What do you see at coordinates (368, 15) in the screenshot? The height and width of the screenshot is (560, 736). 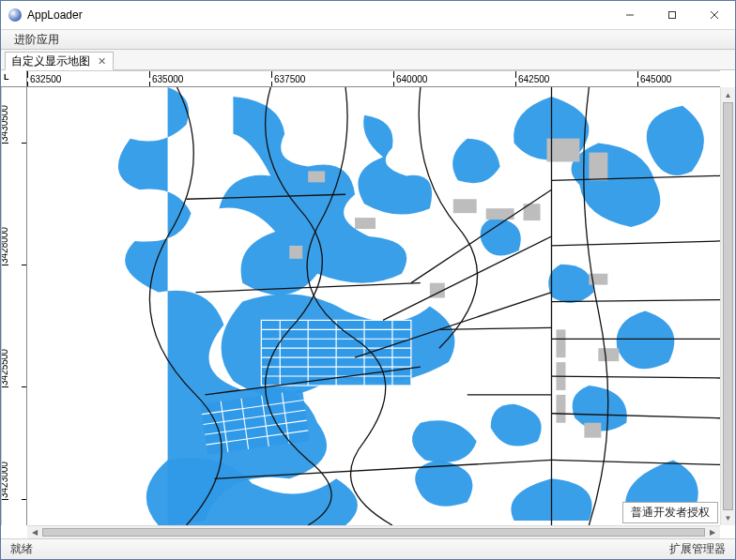 I see `window-titlebar: AppLoader` at bounding box center [368, 15].